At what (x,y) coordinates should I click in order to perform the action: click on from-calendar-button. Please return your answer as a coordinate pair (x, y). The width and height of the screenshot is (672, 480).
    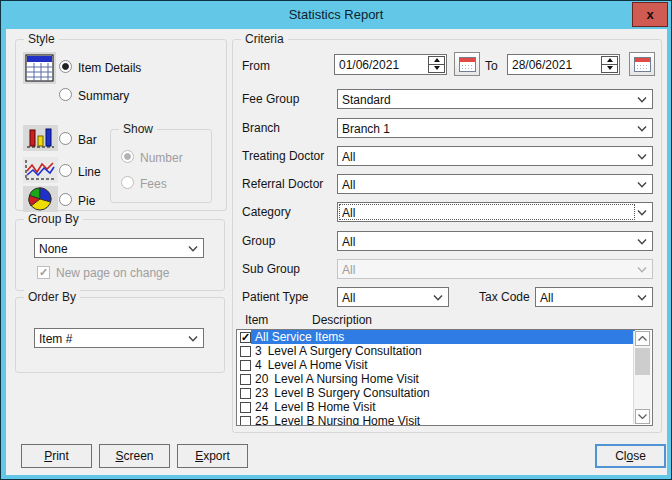
    Looking at the image, I should click on (467, 64).